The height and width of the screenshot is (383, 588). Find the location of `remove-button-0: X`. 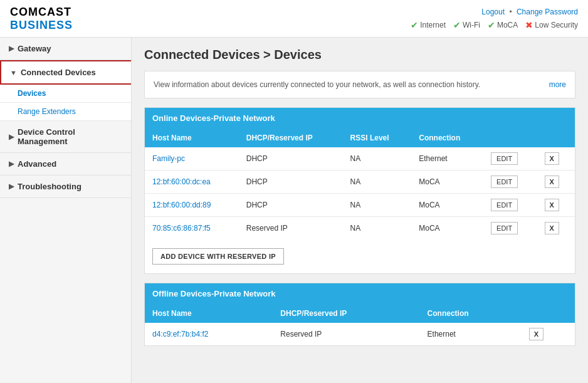

remove-button-0: X is located at coordinates (552, 159).